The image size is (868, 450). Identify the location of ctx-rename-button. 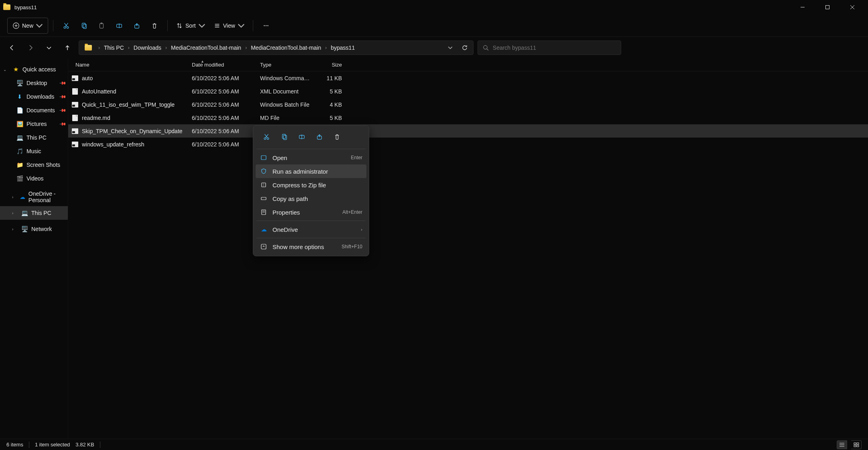
(302, 137).